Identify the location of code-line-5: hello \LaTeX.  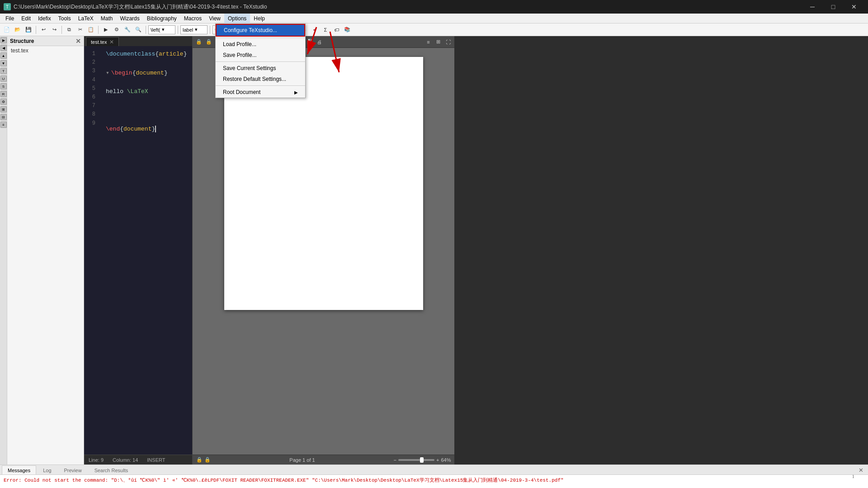
(146, 92).